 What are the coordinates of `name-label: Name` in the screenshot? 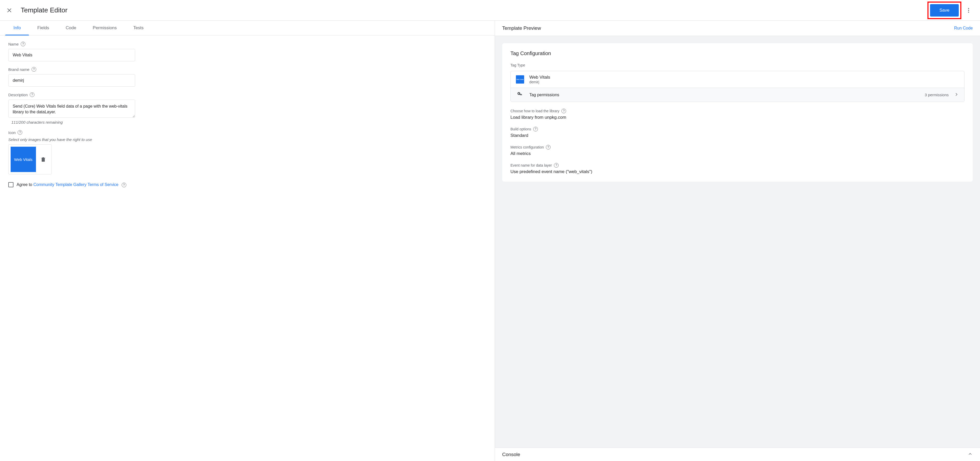 It's located at (14, 44).